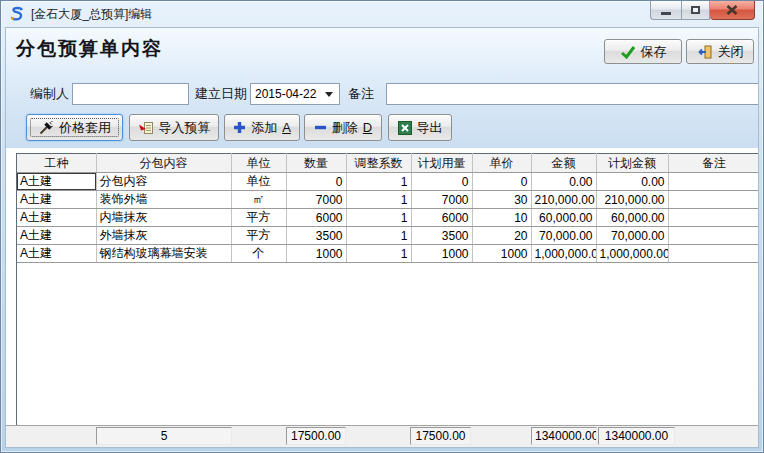 Image resolution: width=764 pixels, height=453 pixels. Describe the element at coordinates (628, 52) in the screenshot. I see `checkmark-icon` at that location.